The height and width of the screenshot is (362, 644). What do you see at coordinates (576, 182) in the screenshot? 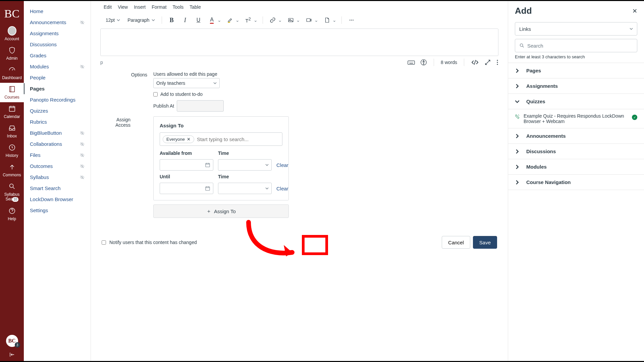
I see `acc-course-navigation: Course Navigation` at bounding box center [576, 182].